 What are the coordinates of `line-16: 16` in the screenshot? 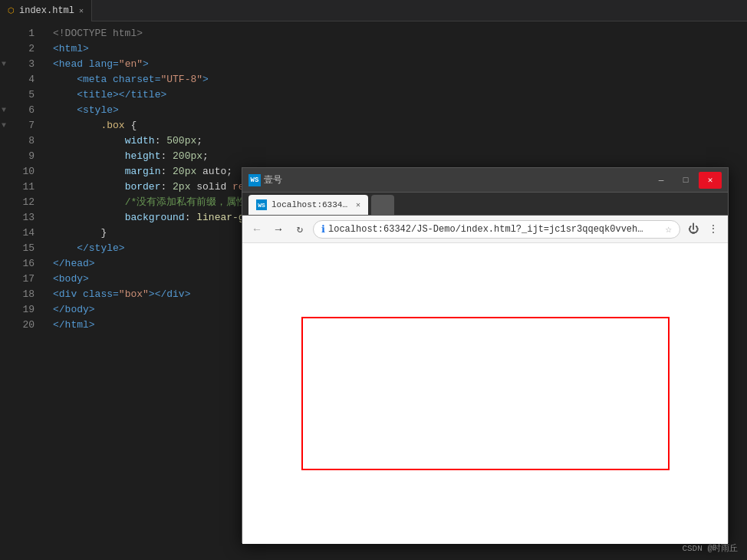 It's located at (17, 264).